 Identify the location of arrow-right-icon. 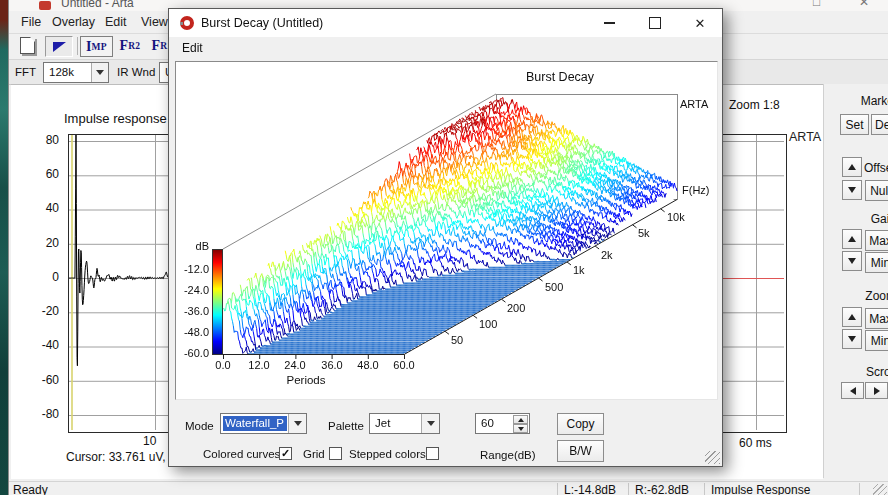
(877, 391).